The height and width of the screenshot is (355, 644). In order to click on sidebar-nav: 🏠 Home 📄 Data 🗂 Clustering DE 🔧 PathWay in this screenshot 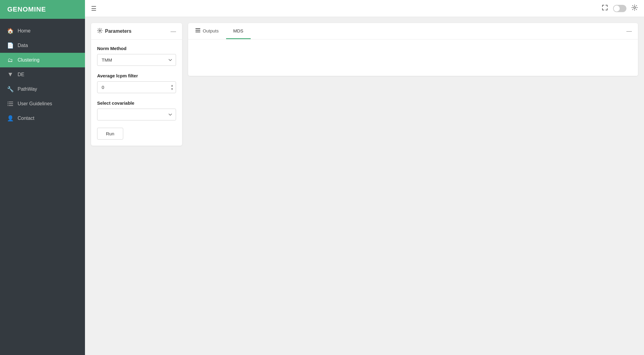, I will do `click(42, 187)`.